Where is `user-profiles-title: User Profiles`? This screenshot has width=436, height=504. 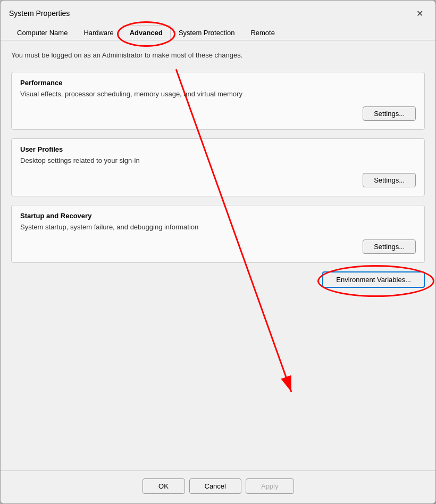 user-profiles-title: User Profiles is located at coordinates (218, 149).